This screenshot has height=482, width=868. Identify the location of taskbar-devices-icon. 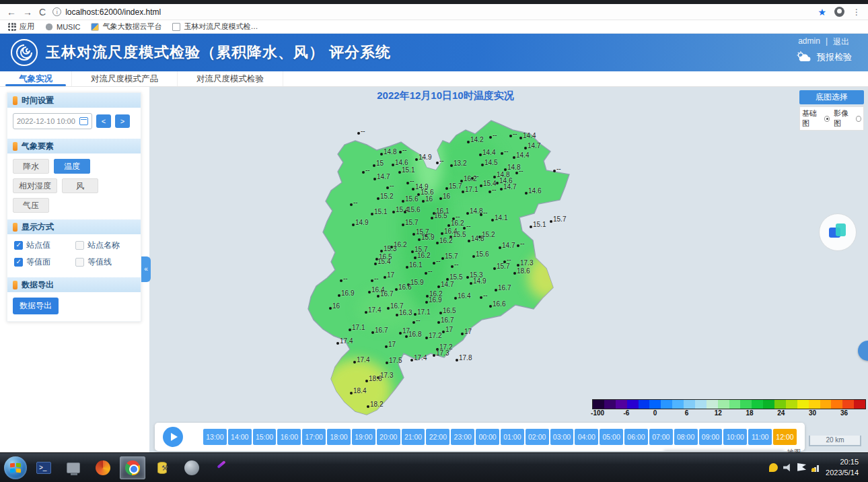
(73, 468).